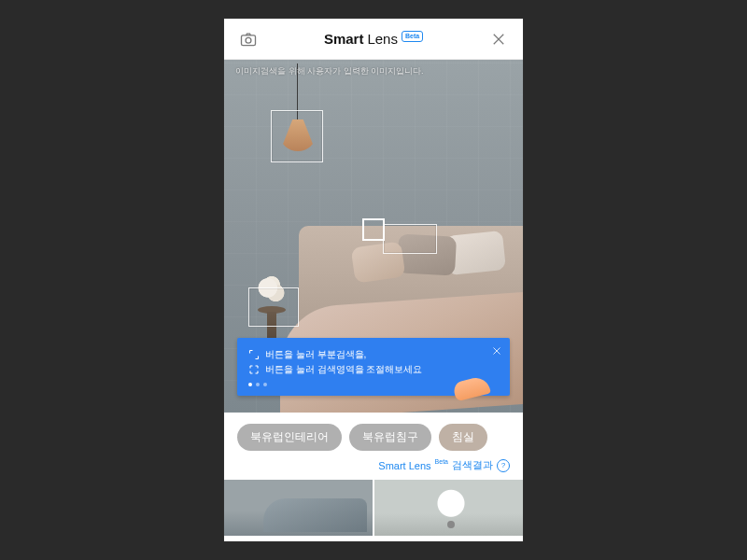 Image resolution: width=747 pixels, height=560 pixels. I want to click on title-part-2: Lens, so click(383, 39).